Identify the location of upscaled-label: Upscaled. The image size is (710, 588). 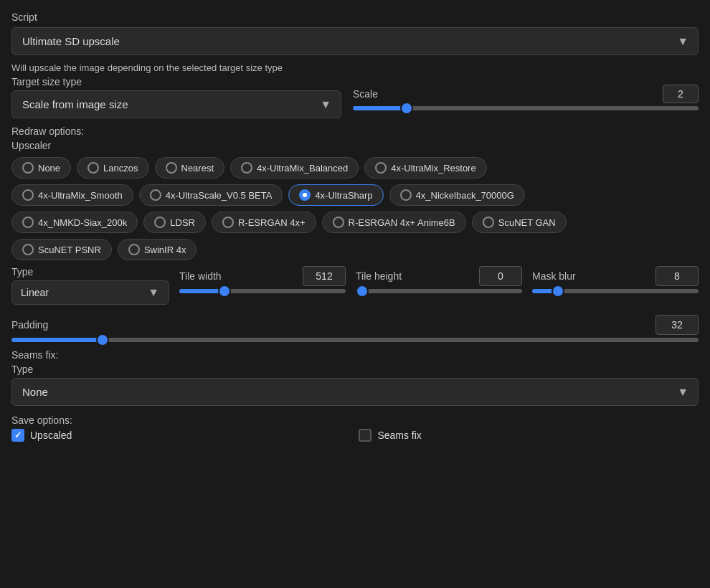
(51, 435).